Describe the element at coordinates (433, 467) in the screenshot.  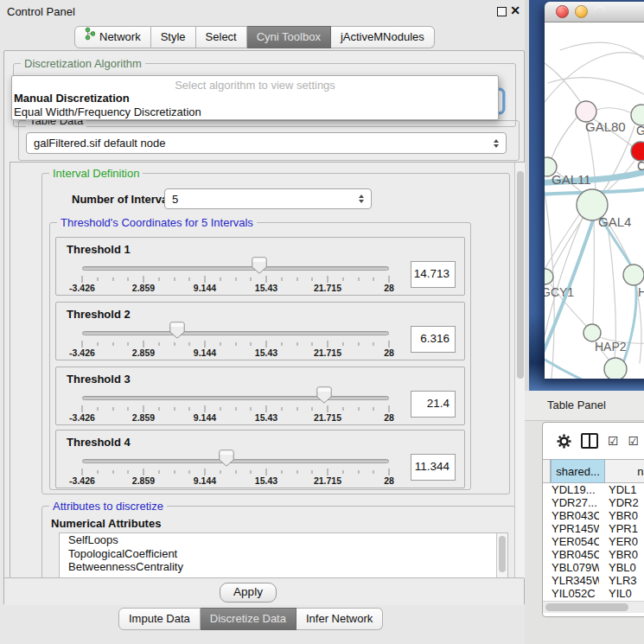
I see `threshold-value-field: 11.344` at that location.